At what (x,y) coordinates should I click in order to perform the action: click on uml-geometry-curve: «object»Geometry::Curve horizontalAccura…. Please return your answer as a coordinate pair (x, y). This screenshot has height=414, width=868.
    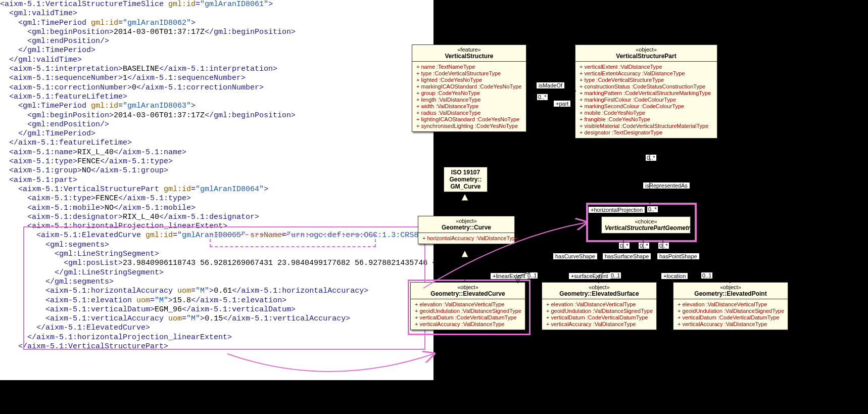
    Looking at the image, I should click on (466, 230).